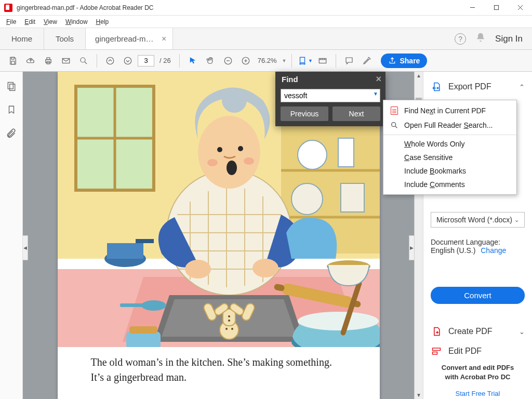 This screenshot has width=532, height=399. What do you see at coordinates (193, 61) in the screenshot?
I see `select-tool-icon` at bounding box center [193, 61].